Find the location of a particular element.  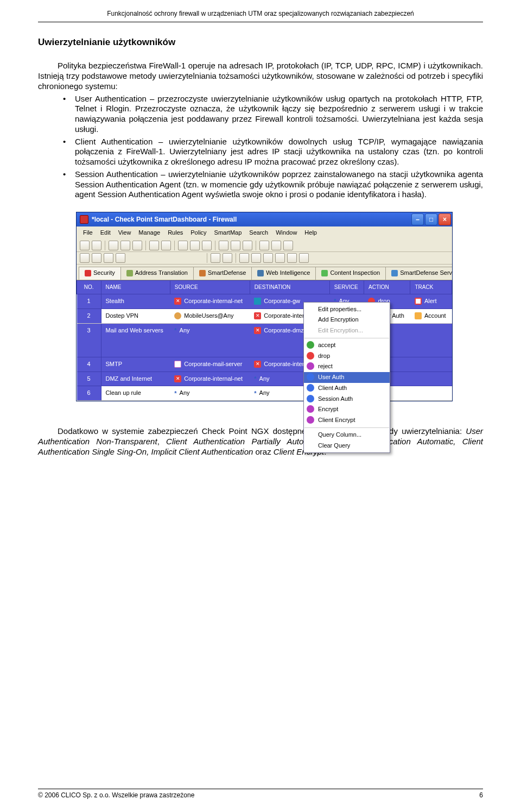

rules-area: NO. NAME SOURCE DESTINATION SERVICE ACTI… is located at coordinates (264, 341).